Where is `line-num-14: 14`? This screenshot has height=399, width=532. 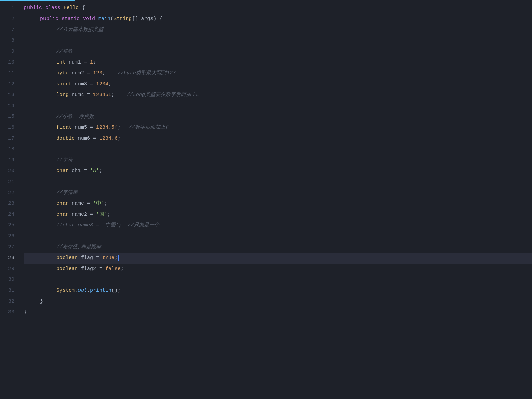 line-num-14: 14 is located at coordinates (7, 106).